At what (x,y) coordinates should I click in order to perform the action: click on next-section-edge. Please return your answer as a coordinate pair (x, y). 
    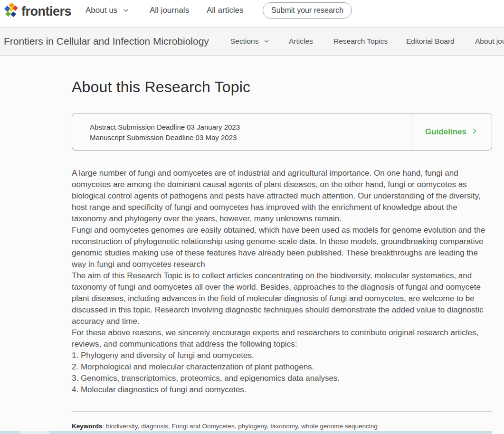
    Looking at the image, I should click on (246, 433).